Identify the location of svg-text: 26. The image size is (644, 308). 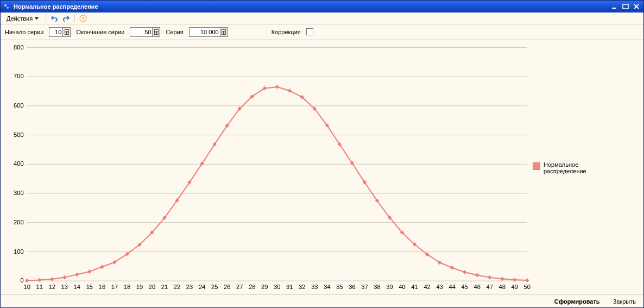
(227, 287).